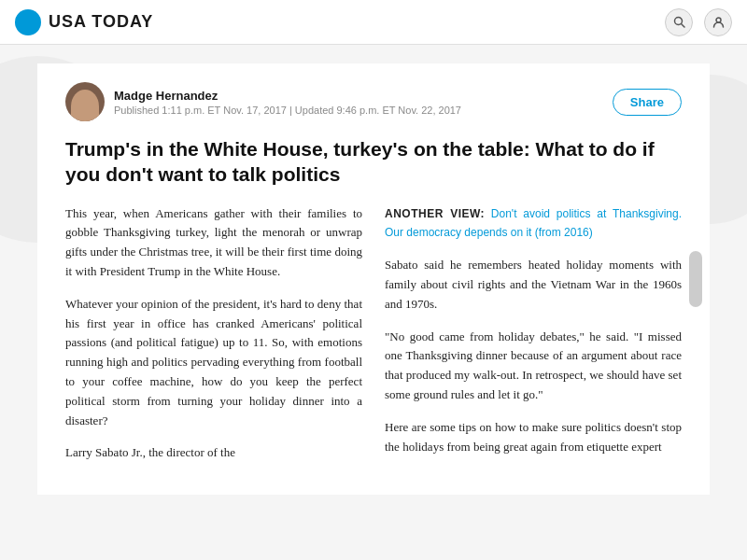 This screenshot has width=747, height=560. What do you see at coordinates (374, 102) in the screenshot?
I see `author-row: Madge Hernandez Published 1:11 p.m. ET N…` at bounding box center [374, 102].